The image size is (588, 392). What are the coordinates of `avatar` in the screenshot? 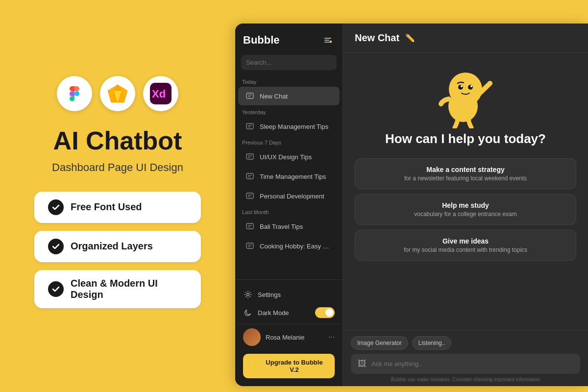 It's located at (252, 337).